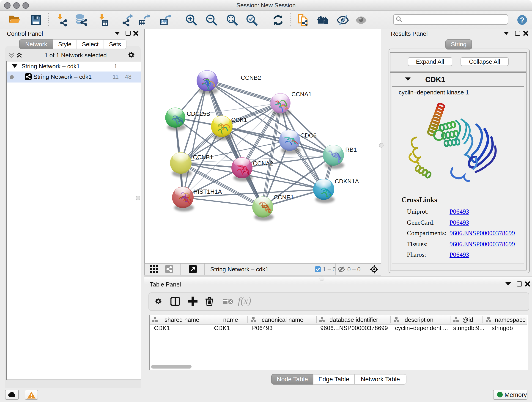 The height and width of the screenshot is (402, 532). Describe the element at coordinates (351, 150) in the screenshot. I see `svg-text: RB1` at that location.